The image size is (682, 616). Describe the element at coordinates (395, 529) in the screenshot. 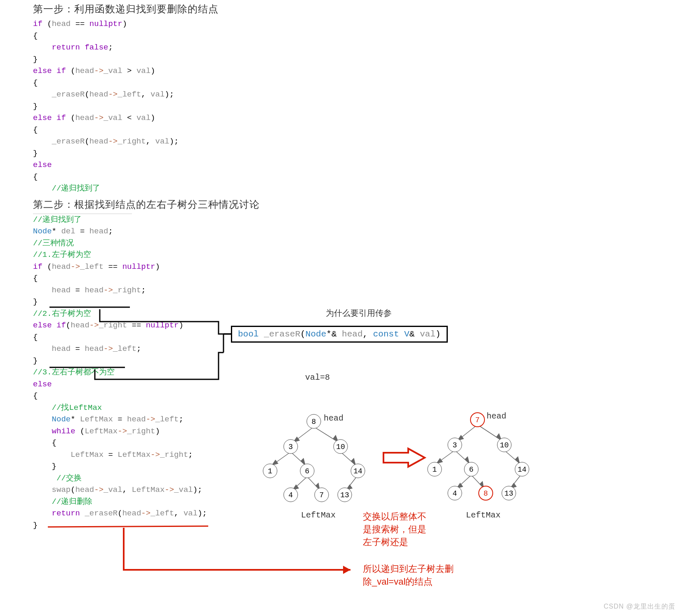

I see `annotation-swap-note: 交换以后整体不 是搜索树，但是 左子树还是` at that location.